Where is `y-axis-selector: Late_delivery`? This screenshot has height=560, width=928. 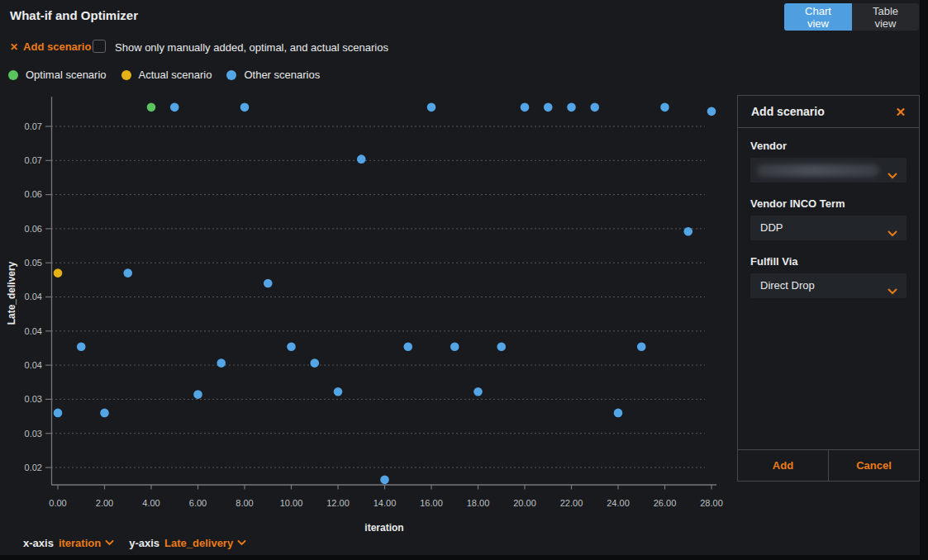 y-axis-selector: Late_delivery is located at coordinates (205, 543).